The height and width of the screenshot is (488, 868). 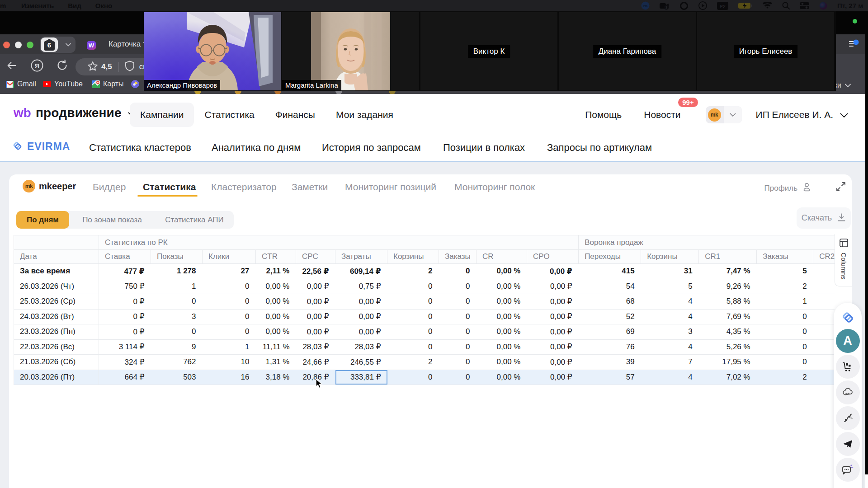 What do you see at coordinates (316, 347) in the screenshot?
I see `data-cell: 28,03 ₽` at bounding box center [316, 347].